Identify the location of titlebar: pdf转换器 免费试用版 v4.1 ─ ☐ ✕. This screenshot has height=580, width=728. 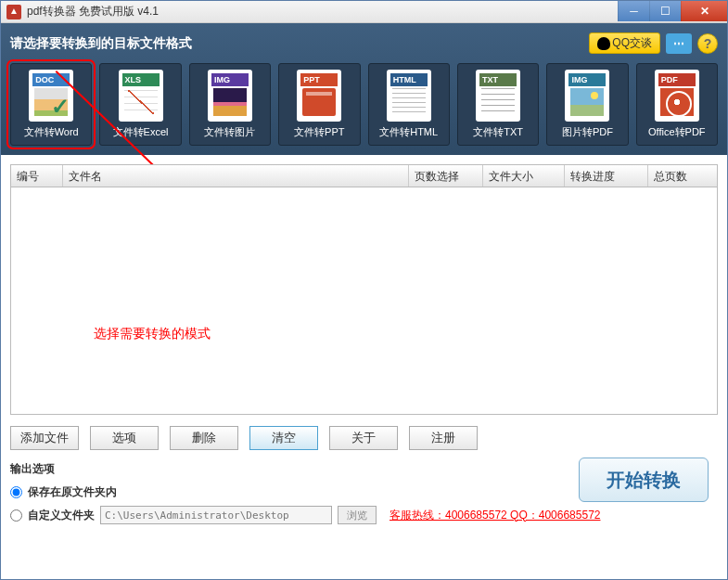
(364, 12).